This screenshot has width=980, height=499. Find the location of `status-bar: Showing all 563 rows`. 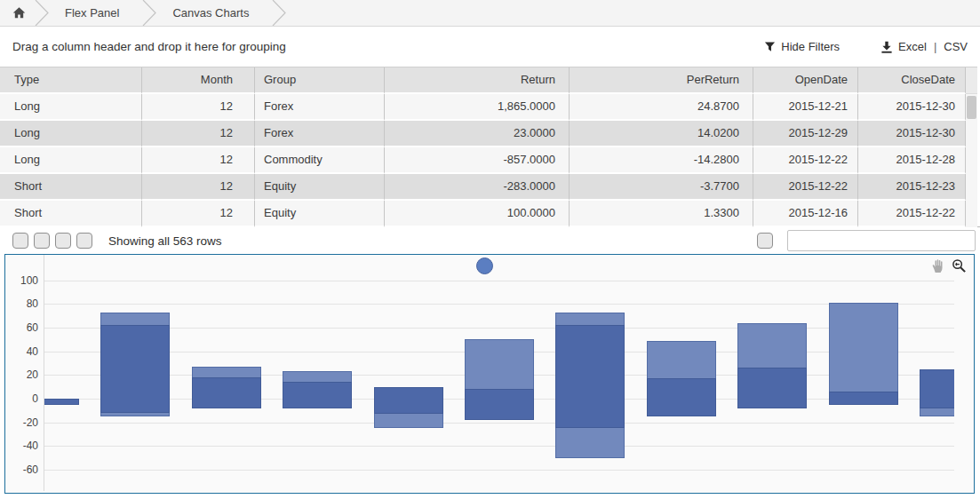

status-bar: Showing all 563 rows is located at coordinates (490, 240).